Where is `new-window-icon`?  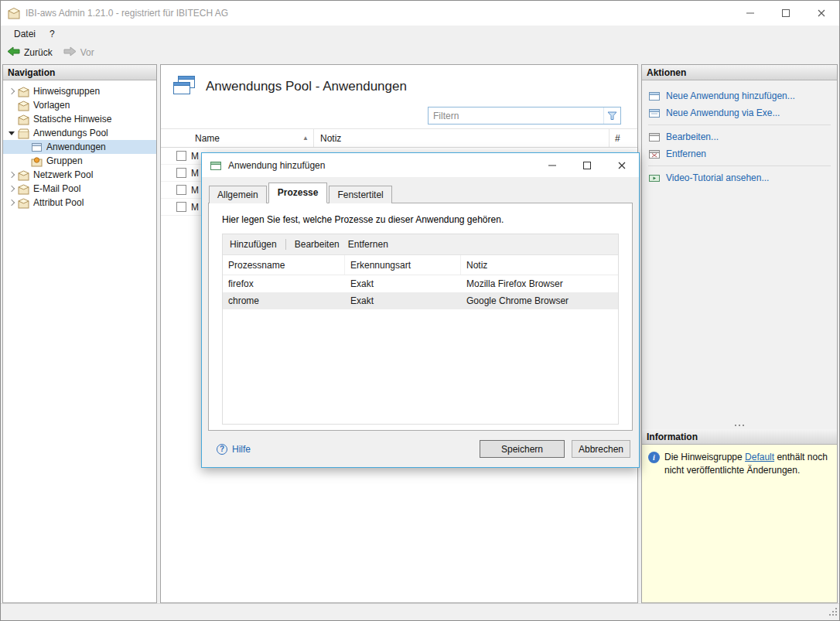 new-window-icon is located at coordinates (654, 96).